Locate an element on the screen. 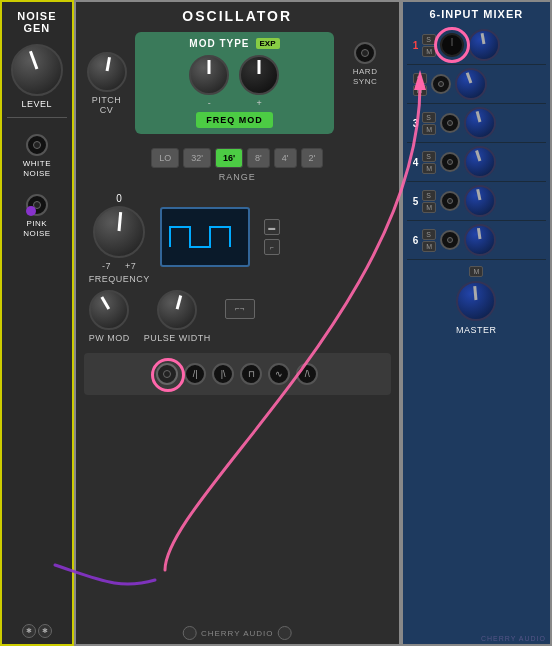  pw-mod-label: PW MOD is located at coordinates (110, 338).